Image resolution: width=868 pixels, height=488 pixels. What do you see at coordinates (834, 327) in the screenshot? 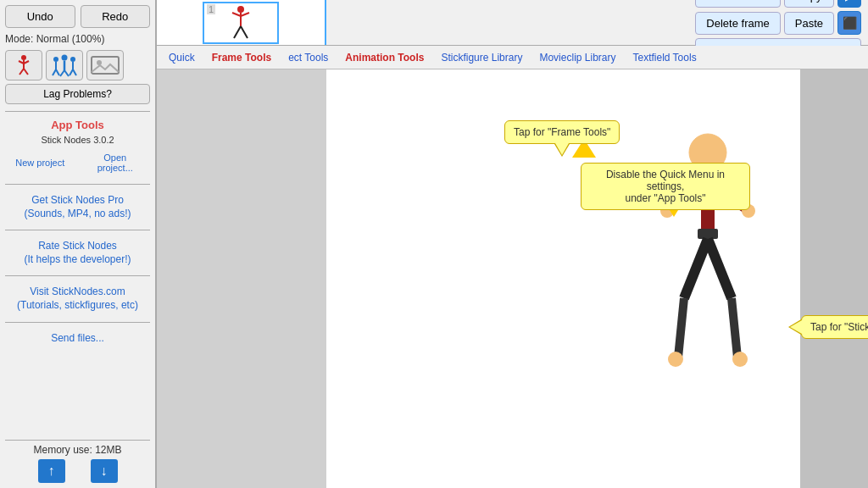
I see `stickfigure-tools-tooltip: Tap for "Stickfigure Tools"` at bounding box center [834, 327].